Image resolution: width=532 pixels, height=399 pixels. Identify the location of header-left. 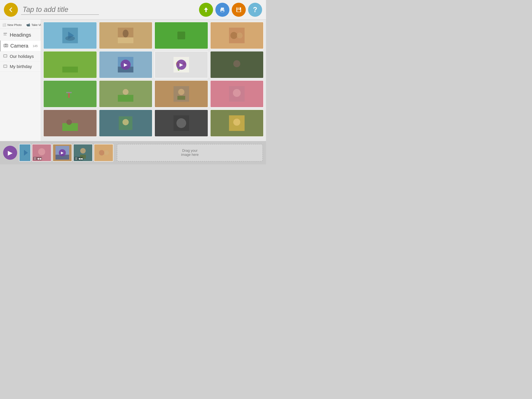
(100, 10).